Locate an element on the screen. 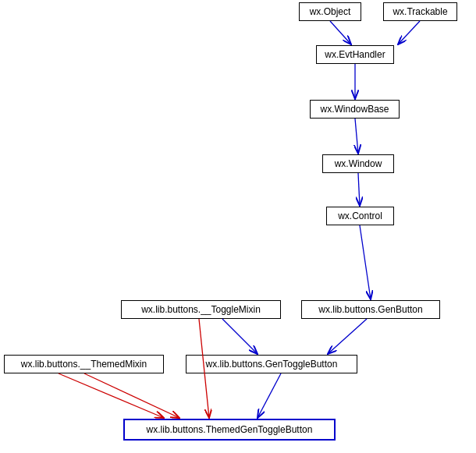 The height and width of the screenshot is (453, 476). node-wx-lib-themedmixin: wx.lib.buttons.__ThemedMixin is located at coordinates (84, 364).